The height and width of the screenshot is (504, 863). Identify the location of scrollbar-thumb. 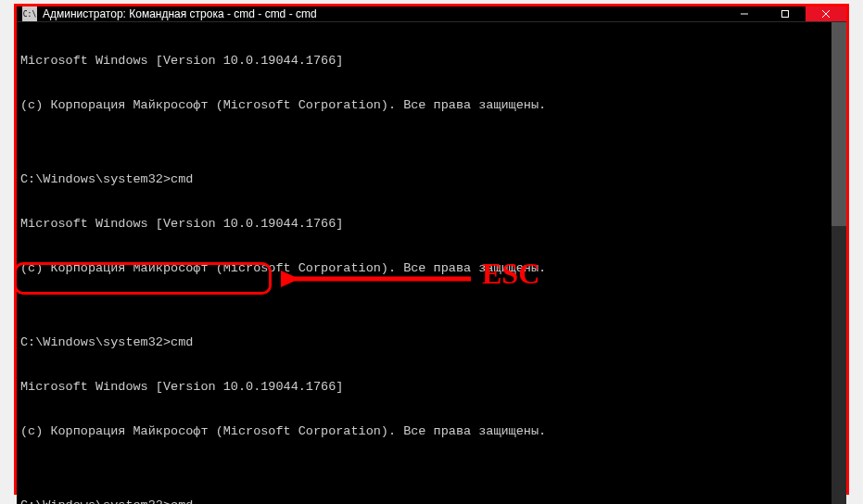
(839, 124).